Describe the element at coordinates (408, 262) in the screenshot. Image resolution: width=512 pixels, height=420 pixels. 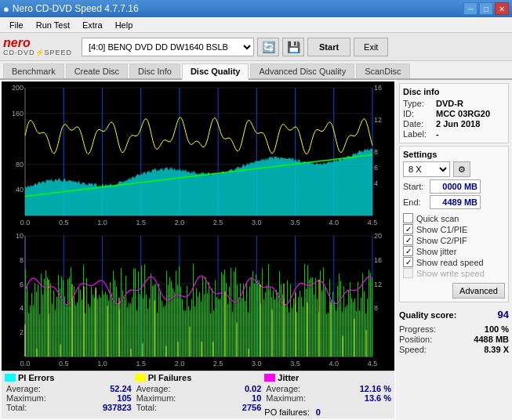
I see `show-read-speed-checkbox: ✓` at that location.